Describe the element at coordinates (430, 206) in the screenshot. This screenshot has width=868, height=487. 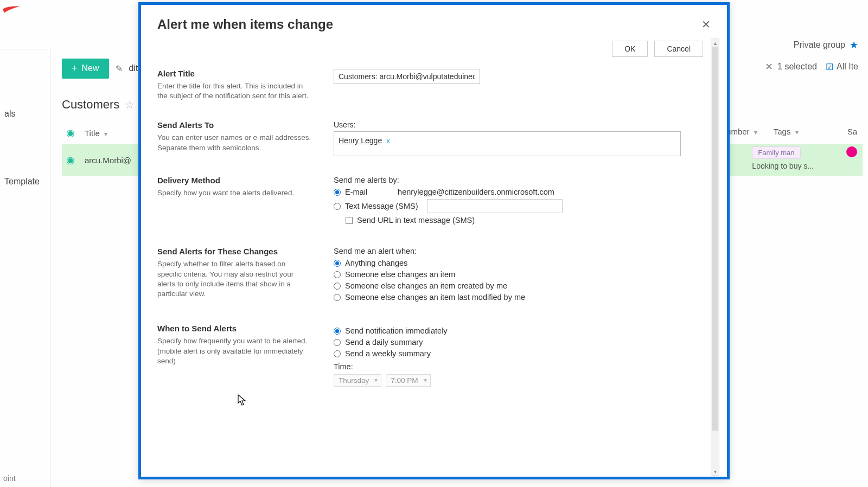
I see `section-delivery: Delivery Method Specify how you want the…` at that location.